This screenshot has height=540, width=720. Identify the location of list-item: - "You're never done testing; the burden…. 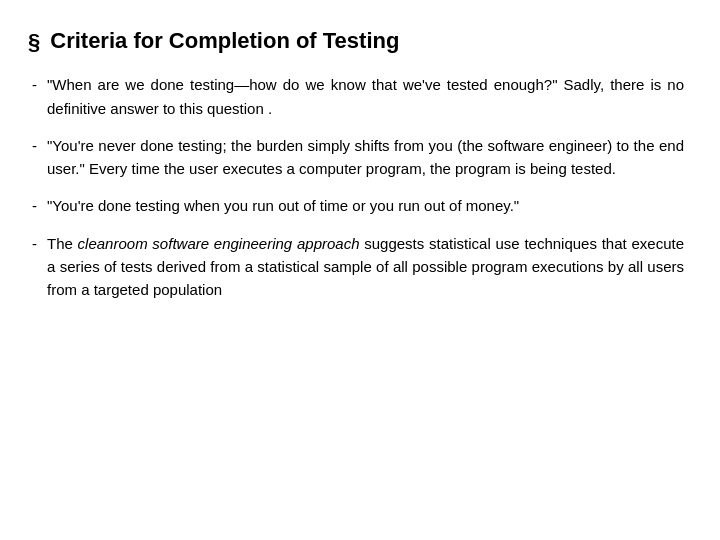
(358, 158).